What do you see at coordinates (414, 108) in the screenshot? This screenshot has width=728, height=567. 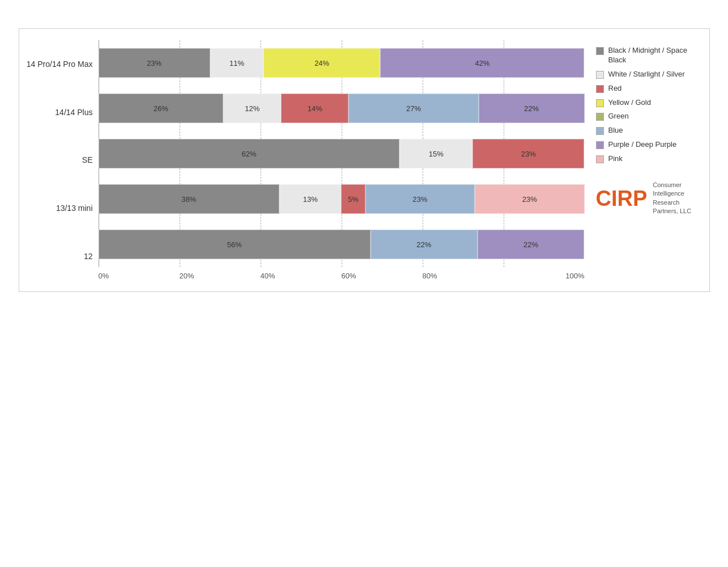 I see `bar-segment-1-3: 27%` at bounding box center [414, 108].